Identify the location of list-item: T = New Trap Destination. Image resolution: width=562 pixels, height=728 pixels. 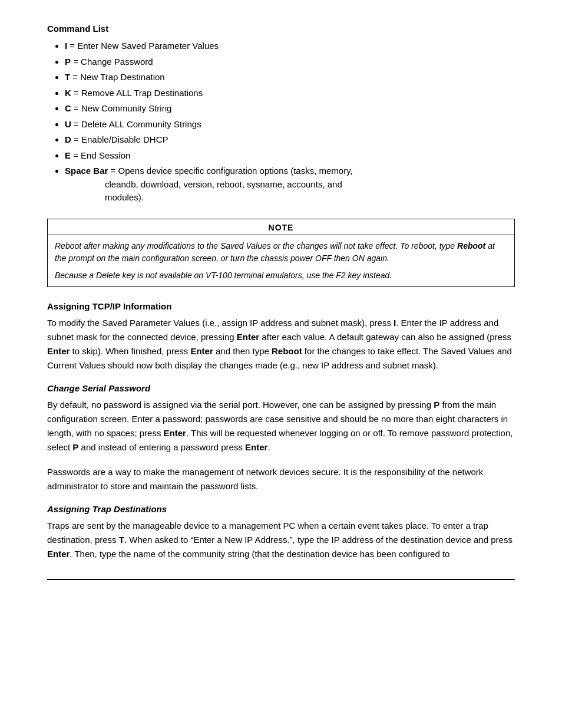
(290, 78).